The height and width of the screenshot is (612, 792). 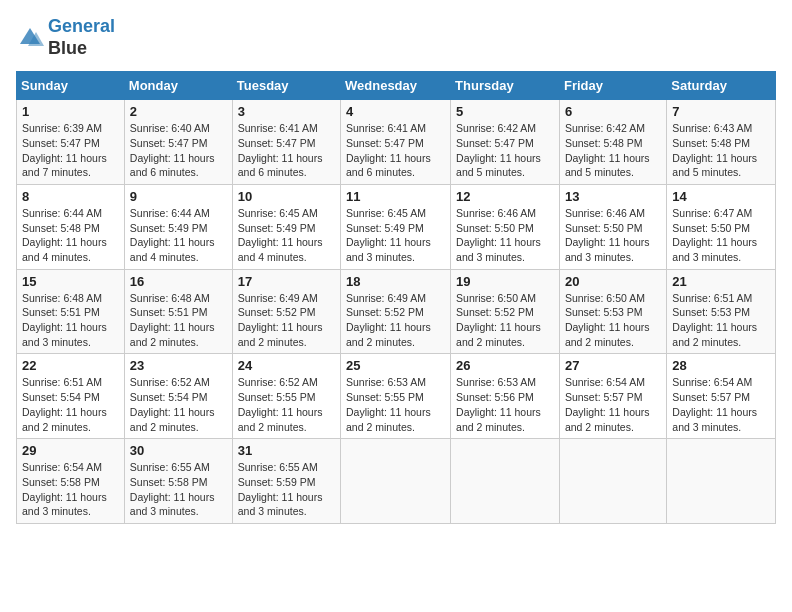 I want to click on day-info: Sunrise: 6:54 AMSunset: 5:58 PMDaylight:…, so click(x=70, y=490).